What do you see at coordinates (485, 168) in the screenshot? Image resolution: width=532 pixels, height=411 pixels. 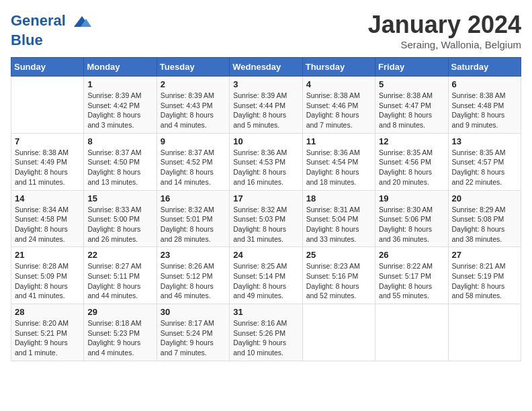 I see `day-info: Sunrise: 8:35 AM Sunset: 4:57 PM Dayligh…` at bounding box center [485, 168].